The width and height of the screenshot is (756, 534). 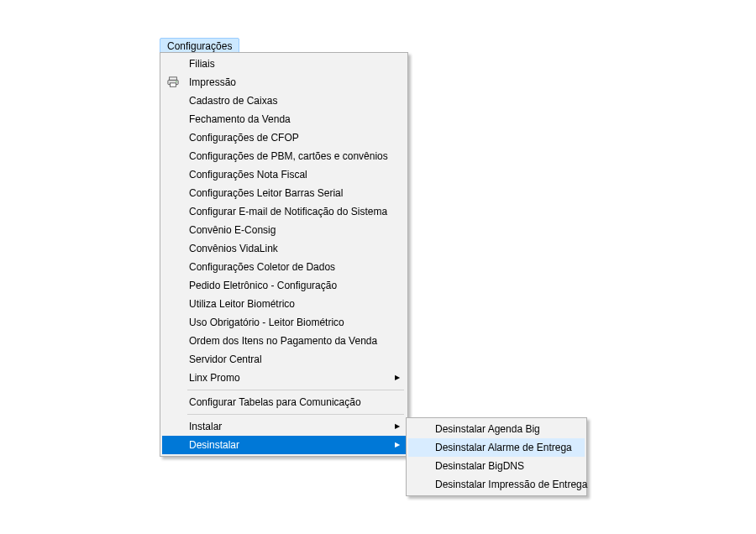 I want to click on submenu-desinstalar: Desinstalar Agenda BigDesinstalar Alarme…, so click(x=496, y=457).